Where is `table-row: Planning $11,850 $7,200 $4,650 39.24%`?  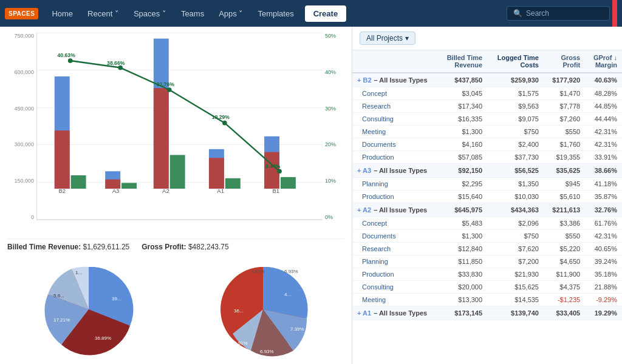 table-row: Planning $11,850 $7,200 $4,650 39.24% is located at coordinates (487, 262).